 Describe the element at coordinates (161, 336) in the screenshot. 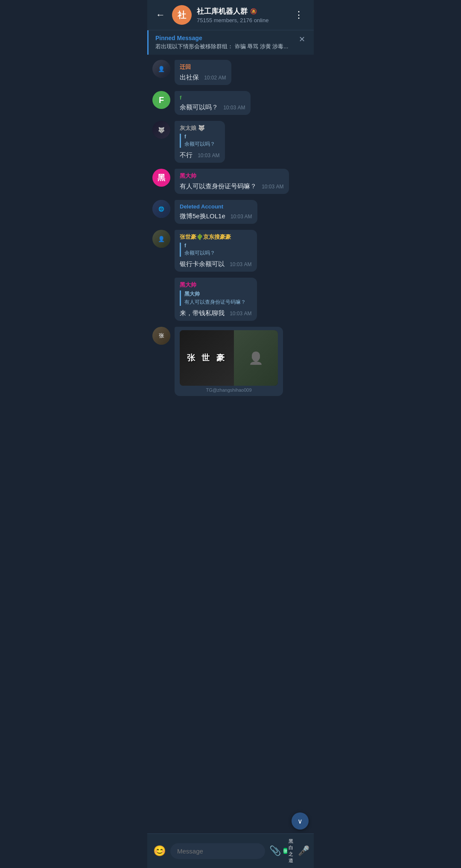

I see `avatar: 张` at that location.